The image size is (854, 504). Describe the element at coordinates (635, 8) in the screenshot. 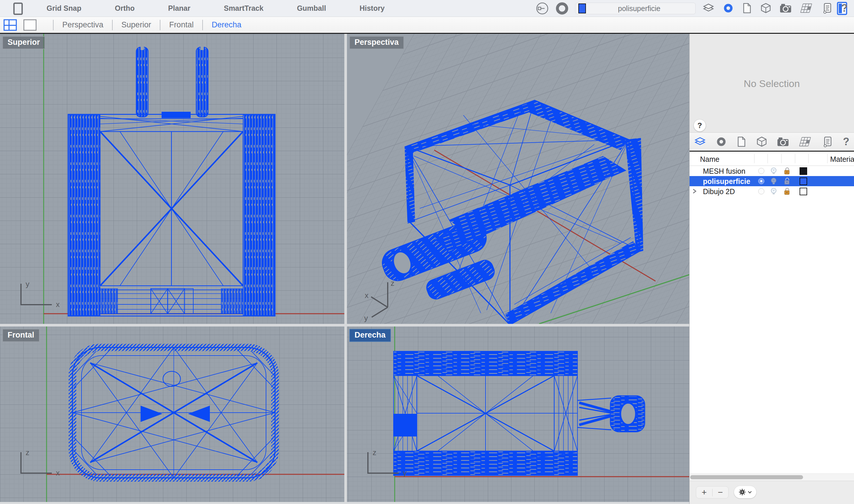

I see `current-layer-field: polisuperficie` at that location.